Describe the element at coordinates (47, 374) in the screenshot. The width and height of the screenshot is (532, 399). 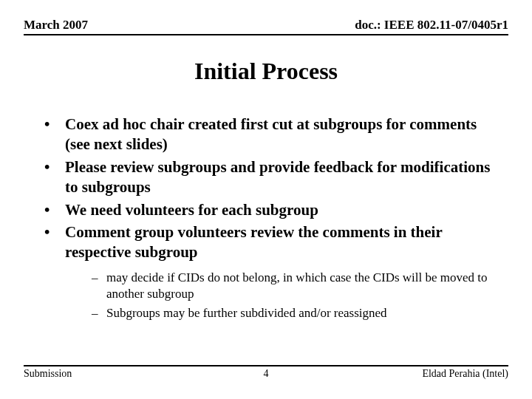
I see `footer-left: Submission` at that location.